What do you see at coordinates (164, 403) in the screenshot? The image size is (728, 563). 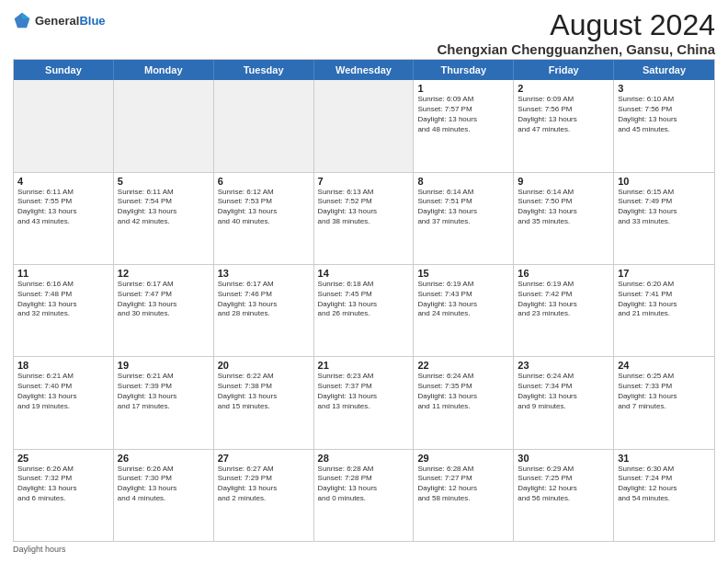 I see `calendar-cell: 19Sunrise: 6:21 AM Sunset: 7:39 PM Dayli…` at bounding box center [164, 403].